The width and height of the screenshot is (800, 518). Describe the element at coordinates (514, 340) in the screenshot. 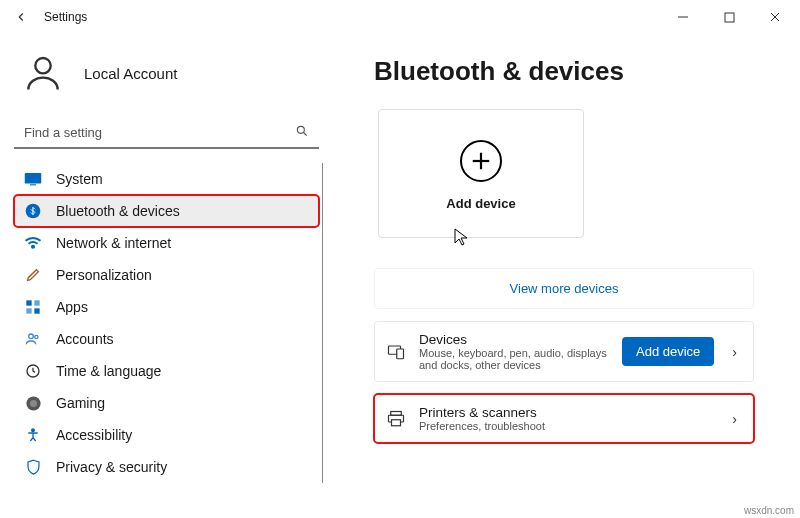

I see `row-title: Devices` at that location.